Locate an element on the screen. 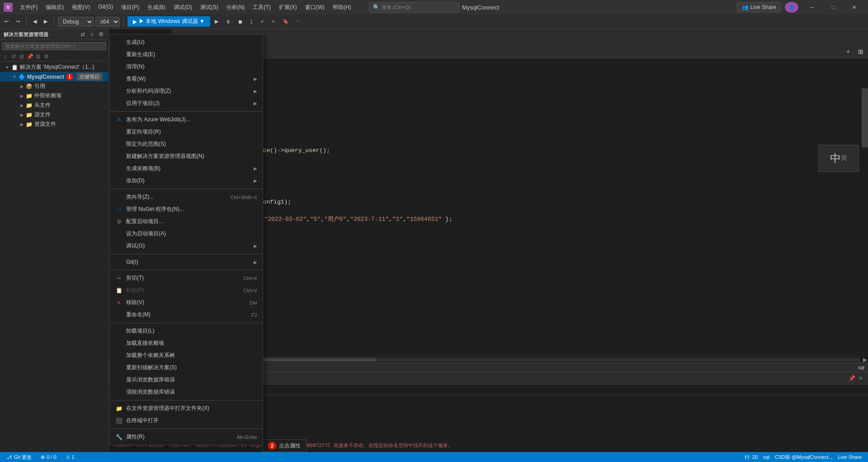  live-share-button: 👥 Live Share is located at coordinates (759, 7).